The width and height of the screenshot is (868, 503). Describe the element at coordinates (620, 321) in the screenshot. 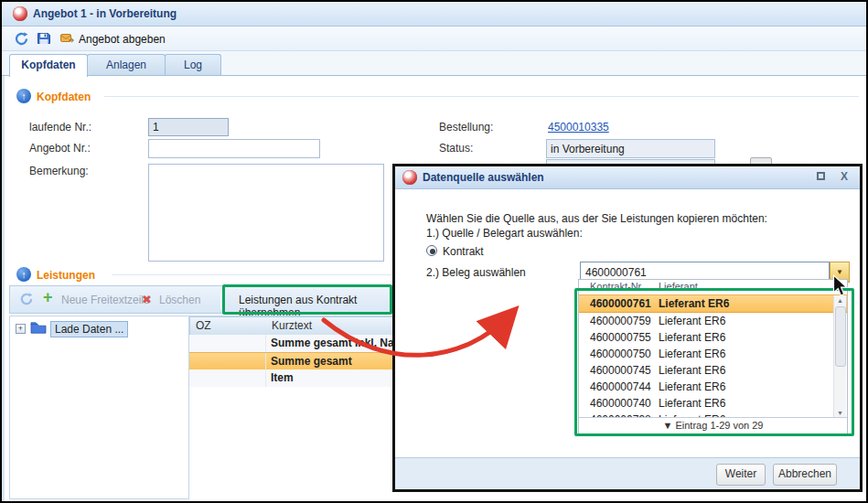

I see `kontrakt-nr: 4600000759` at that location.